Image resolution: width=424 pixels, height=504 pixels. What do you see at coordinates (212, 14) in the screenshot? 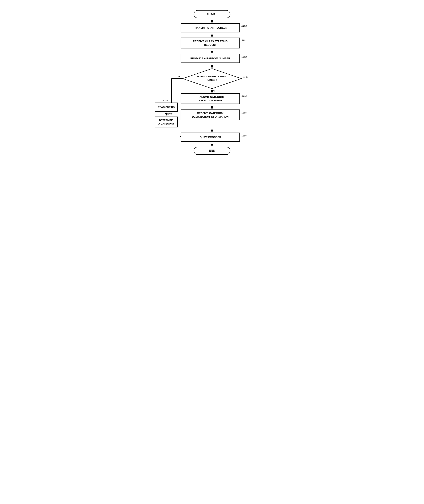
I see `start-node` at bounding box center [212, 14].